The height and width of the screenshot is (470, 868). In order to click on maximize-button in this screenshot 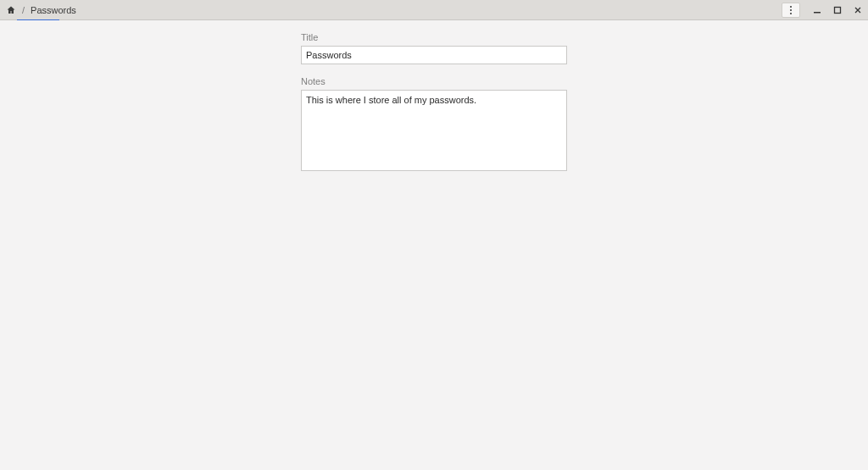, I will do `click(837, 10)`.